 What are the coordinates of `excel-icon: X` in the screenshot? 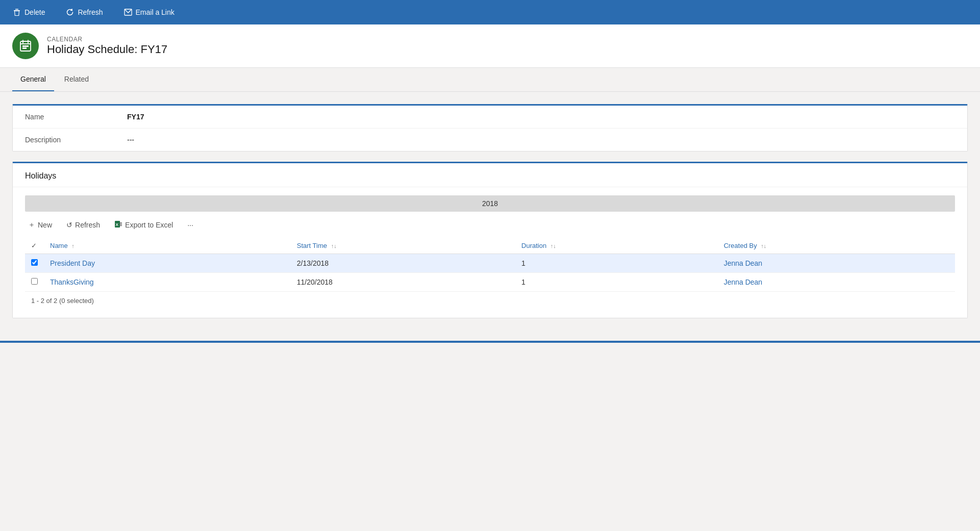 It's located at (118, 224).